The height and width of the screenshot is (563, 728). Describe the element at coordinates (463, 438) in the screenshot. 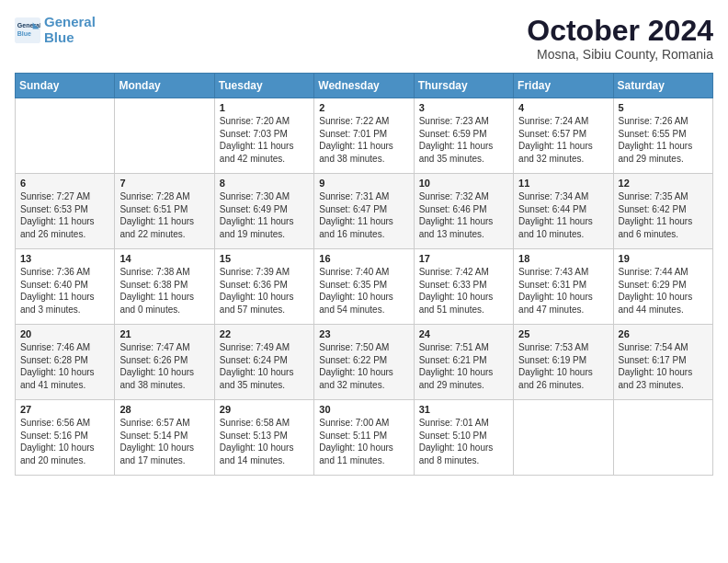

I see `calendar-cell: 31Sunrise: 7:01 AM Sunset: 5:10 PM Dayli…` at that location.